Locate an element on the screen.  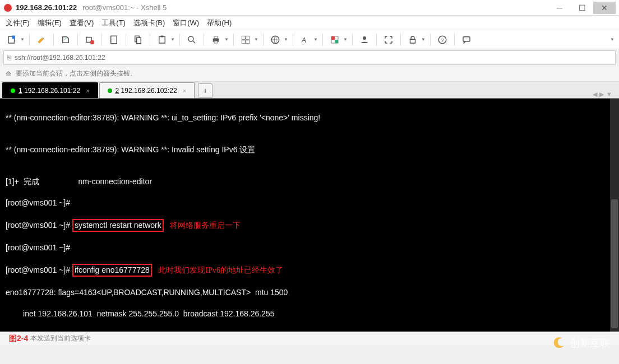
toolbar: ▼ ▼ ▼ ▼ ▼ A ▼ ▼ ▼ ? ▼ is located at coordinates (310, 40).